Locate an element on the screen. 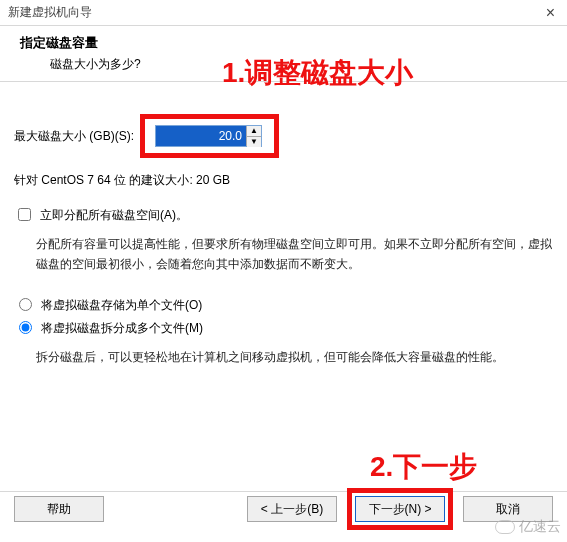 Image resolution: width=567 pixels, height=542 pixels. store-single-file-label: 将虚拟磁盘存储为单个文件(O) is located at coordinates (122, 306).